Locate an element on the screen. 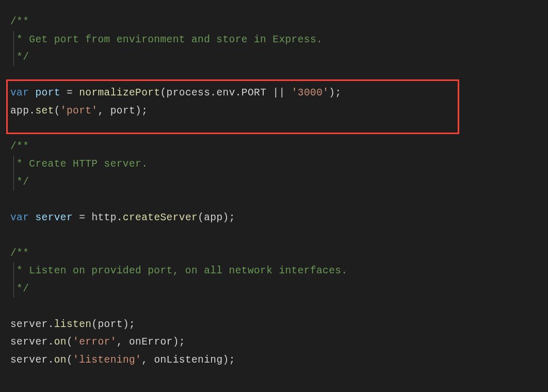 The image size is (548, 392). code-line: var port = normalizePort(process.env.POR… is located at coordinates (279, 93).